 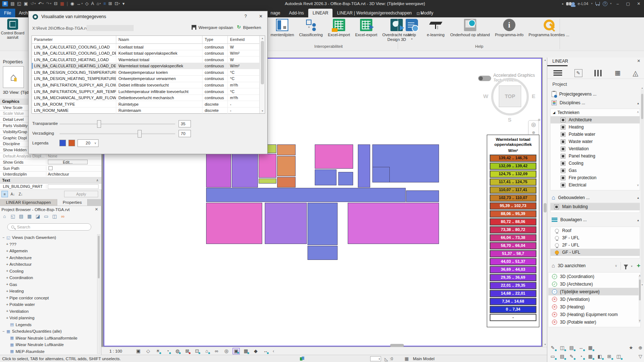 What do you see at coordinates (581, 348) in the screenshot?
I see `linear-tool-icon: ↔` at bounding box center [581, 348].